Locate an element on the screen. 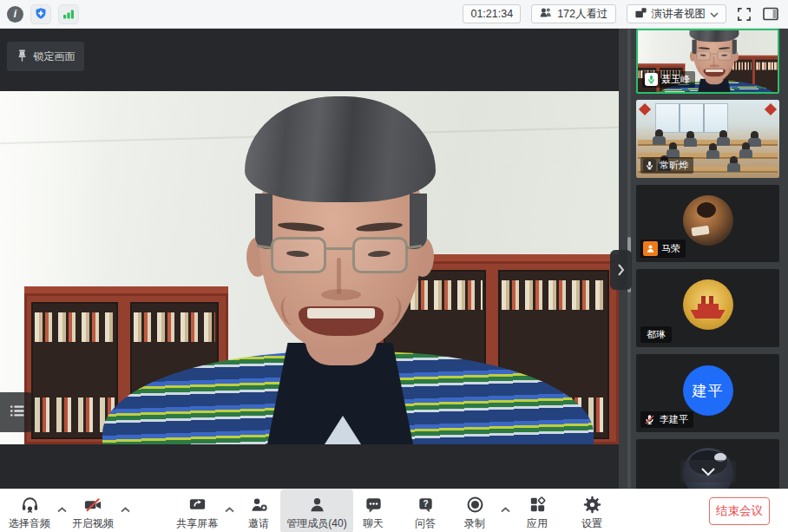 The image size is (788, 532). chat-button: 聊天 is located at coordinates (373, 511).